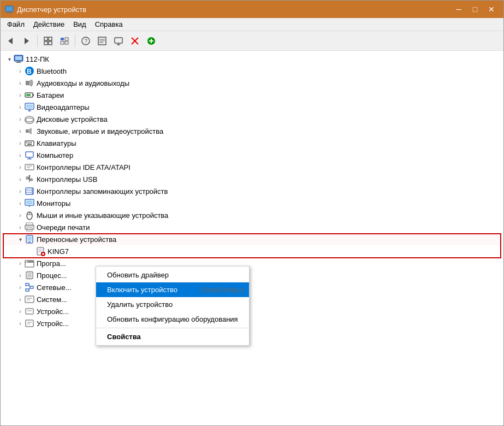  Describe the element at coordinates (20, 287) in the screenshot. I see `network-expander: ›` at that location.